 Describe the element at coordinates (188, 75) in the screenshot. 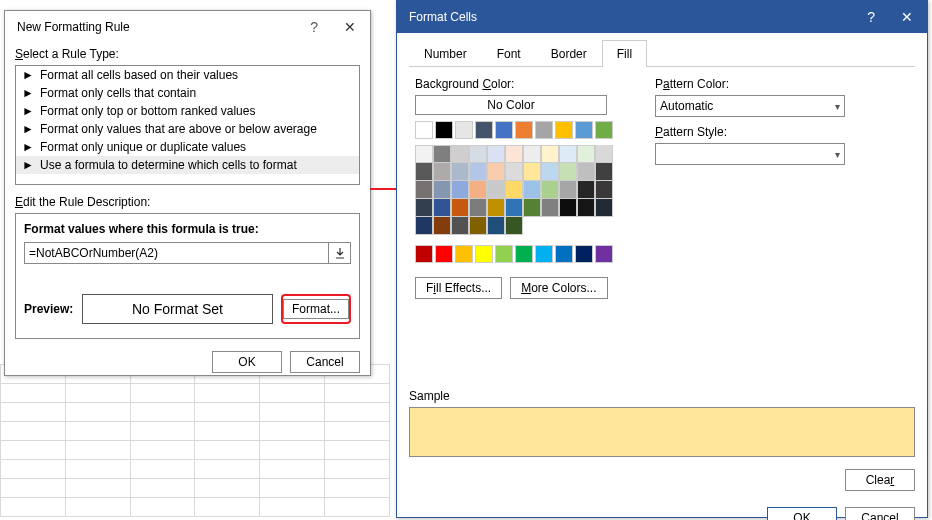

I see `rule-type-item: ►Format all cells based on their values` at that location.